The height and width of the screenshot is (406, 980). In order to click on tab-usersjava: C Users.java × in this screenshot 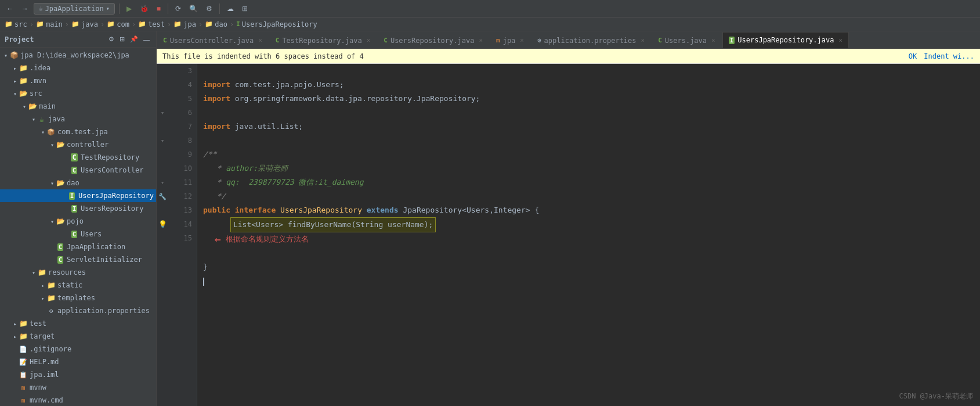, I will do `click(687, 40)`.